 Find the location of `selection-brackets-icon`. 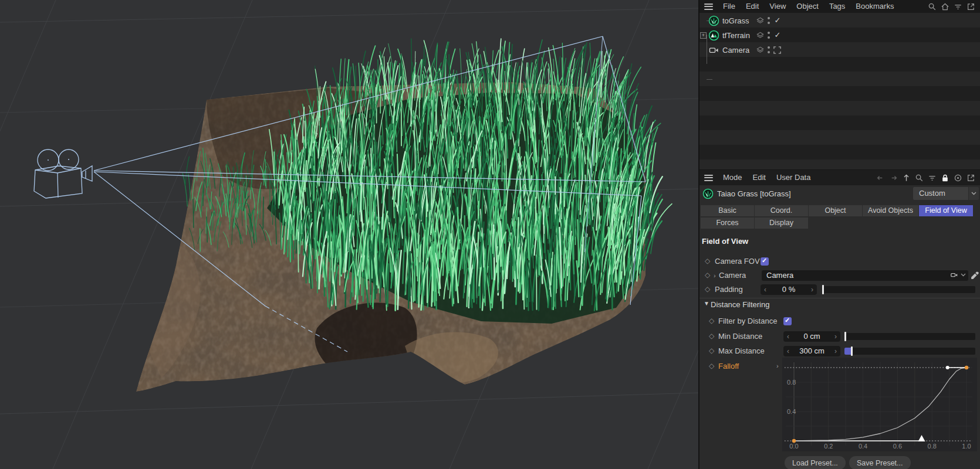

selection-brackets-icon is located at coordinates (777, 50).